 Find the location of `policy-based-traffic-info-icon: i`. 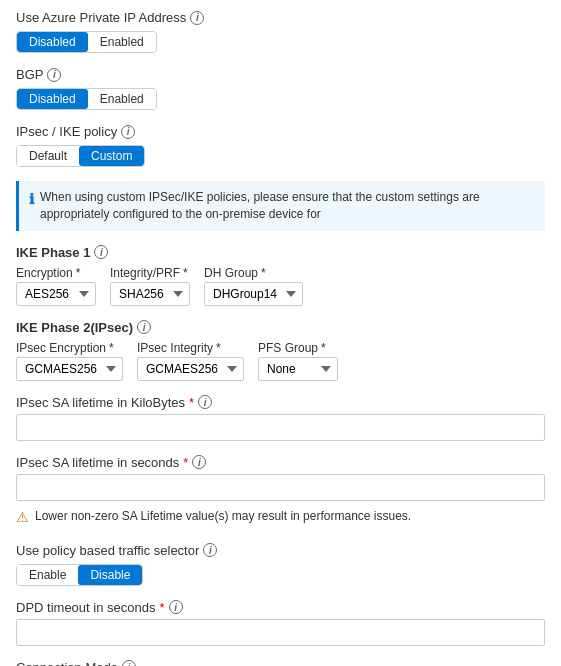

policy-based-traffic-info-icon: i is located at coordinates (210, 550).